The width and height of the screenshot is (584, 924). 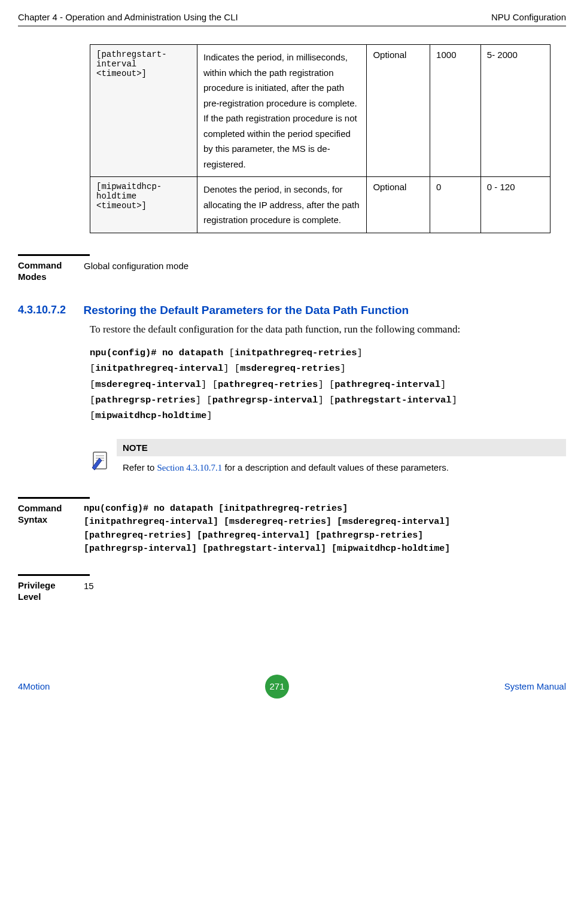 What do you see at coordinates (292, 691) in the screenshot?
I see `page-footer: 4Motion 271 System Manual` at bounding box center [292, 691].